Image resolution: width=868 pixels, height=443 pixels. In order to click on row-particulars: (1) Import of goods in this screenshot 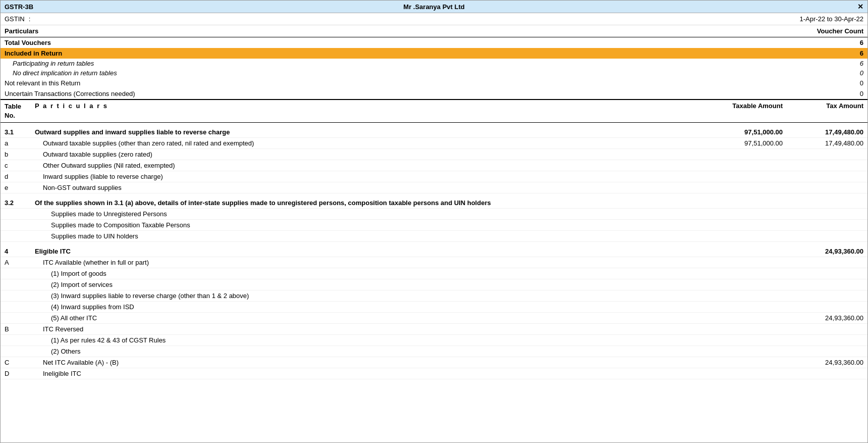, I will do `click(358, 274)`.